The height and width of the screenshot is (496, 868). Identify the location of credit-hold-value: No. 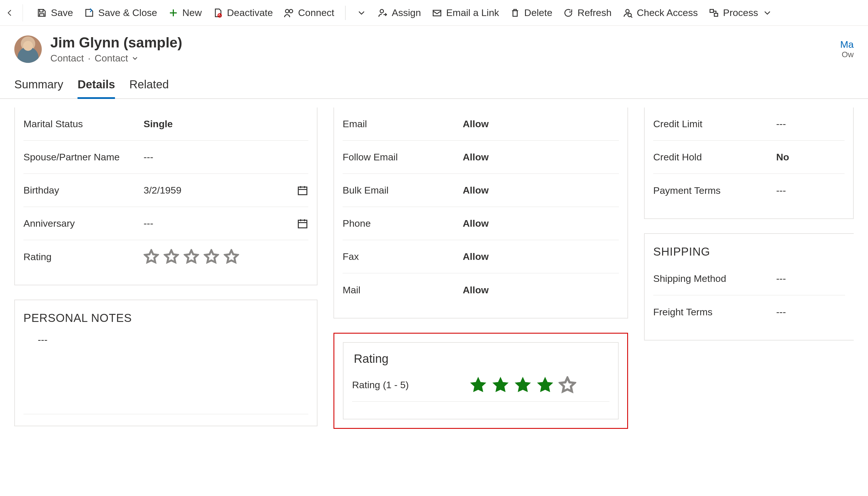
(810, 157).